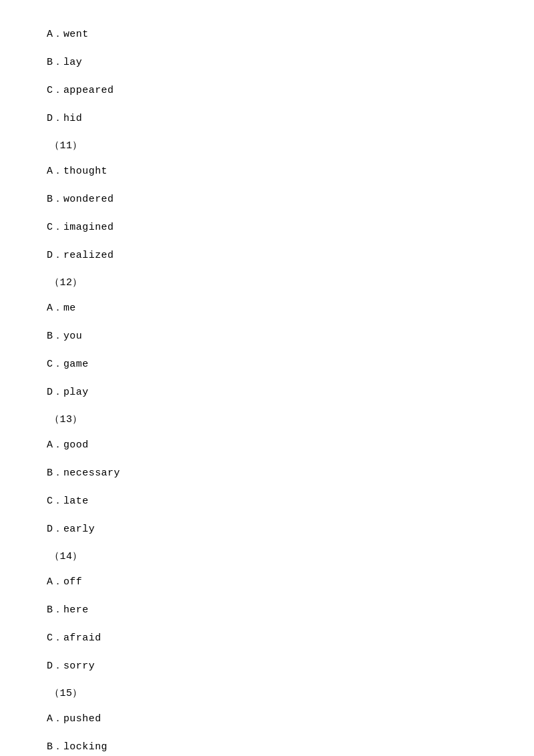 The height and width of the screenshot is (756, 534). Describe the element at coordinates (267, 474) in the screenshot. I see `option-b-necessary: B．necessary` at that location.